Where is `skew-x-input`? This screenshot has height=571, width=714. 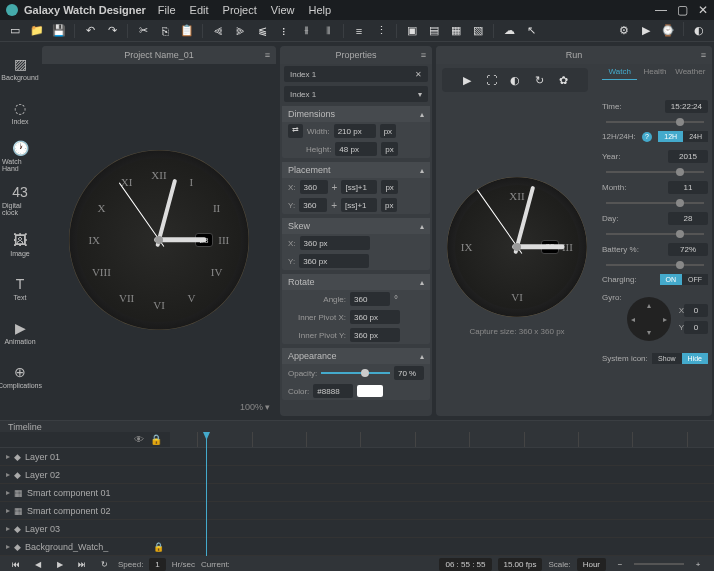
skew-x-input is located at coordinates (335, 243).